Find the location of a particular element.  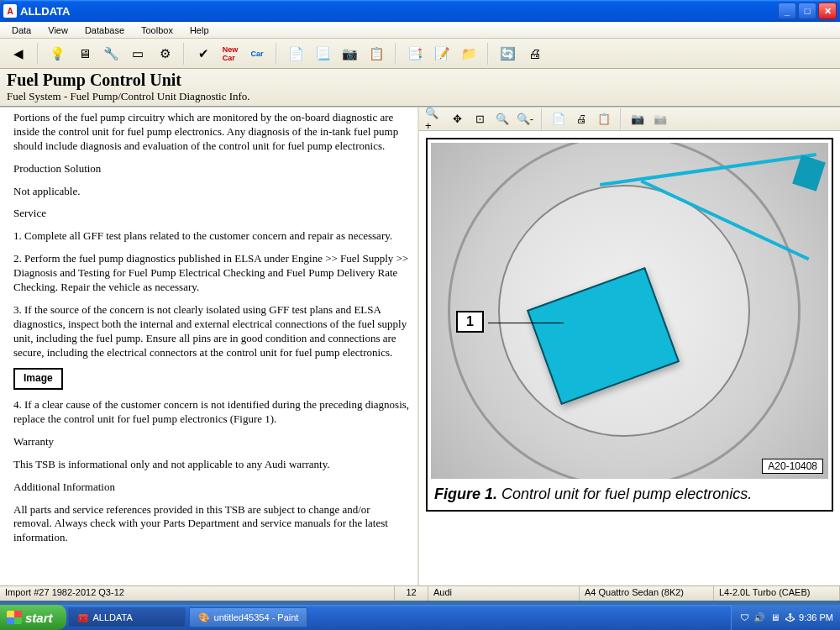

article-para: Production Solution is located at coordinates (212, 170).